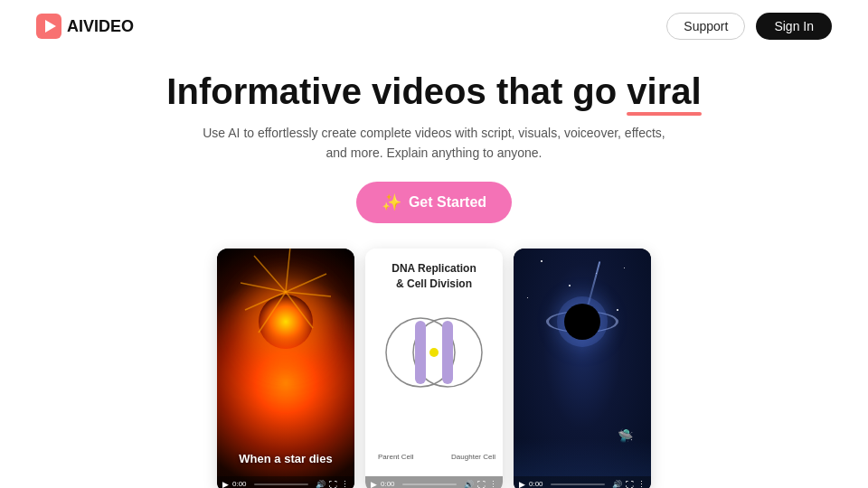  What do you see at coordinates (286, 369) in the screenshot?
I see `video-card-star: When a star dies ▶ 0:00 🔊 ⛶ ⋮` at bounding box center [286, 369].